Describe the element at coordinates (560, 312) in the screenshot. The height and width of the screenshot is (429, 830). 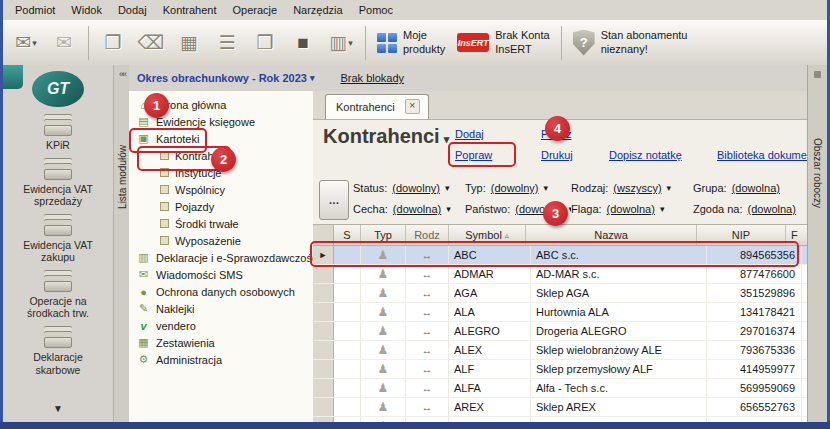
I see `table-row: ♟ ↔ ALA Hurtownia ALA 134178421` at that location.